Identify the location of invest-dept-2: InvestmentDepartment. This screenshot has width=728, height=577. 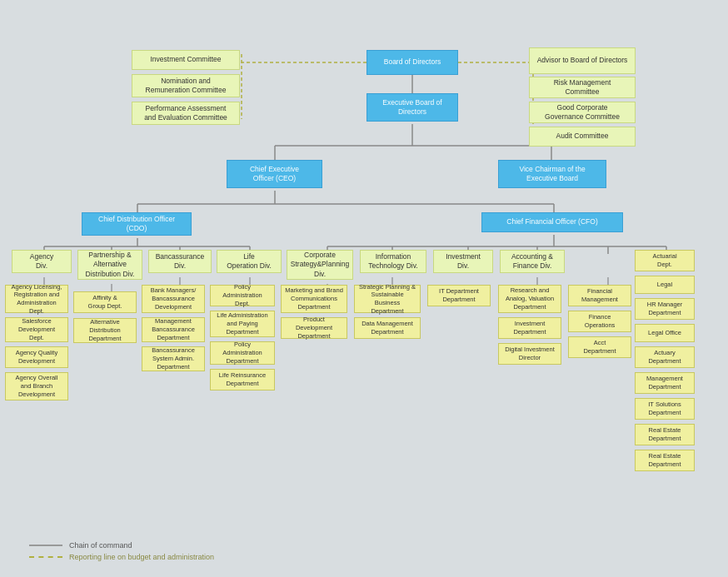
(530, 328).